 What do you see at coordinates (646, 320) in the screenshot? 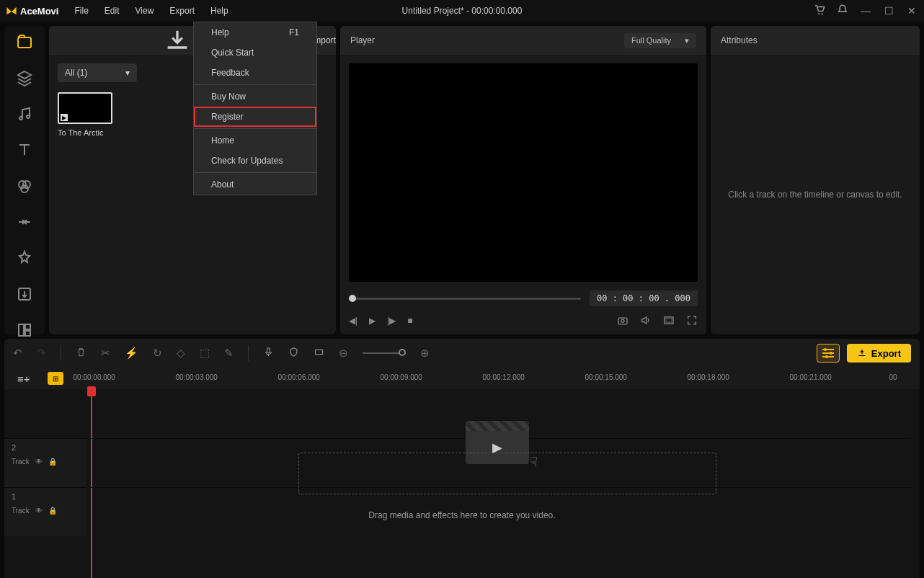
I see `volume-icon` at bounding box center [646, 320].